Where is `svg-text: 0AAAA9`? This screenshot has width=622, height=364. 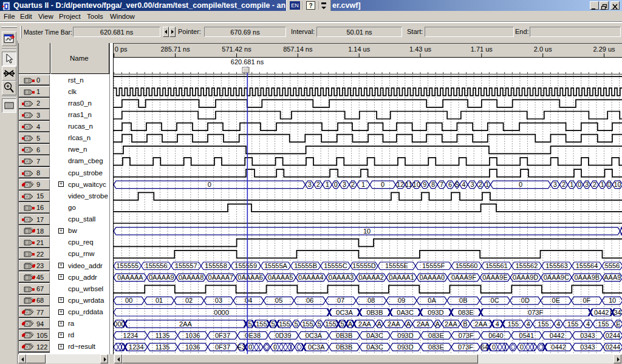
svg-text: 0AAAA9 is located at coordinates (162, 277).